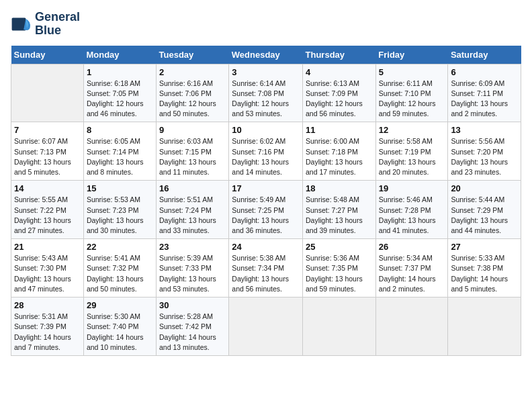  What do you see at coordinates (193, 326) in the screenshot?
I see `calendar-cell-w4d2: 30Sunrise: 5:28 AM Sunset: 7:42 PM Dayli…` at bounding box center [193, 326].